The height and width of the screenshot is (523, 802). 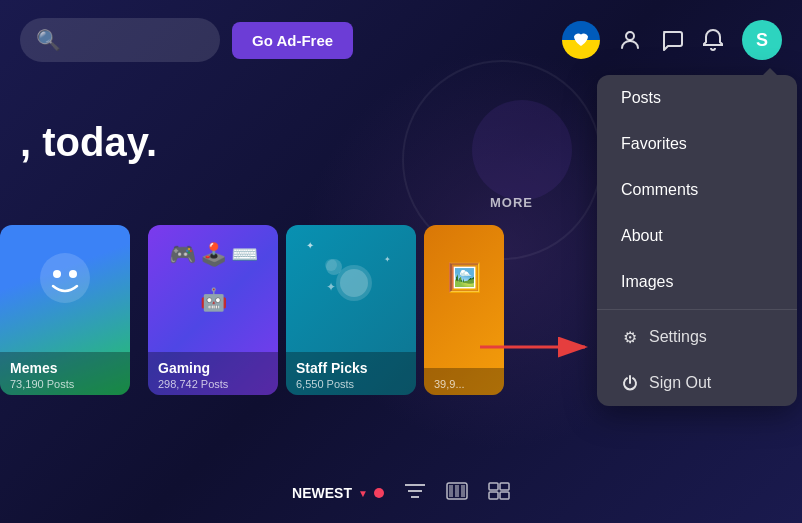 I want to click on list-view-icon, so click(x=499, y=494).